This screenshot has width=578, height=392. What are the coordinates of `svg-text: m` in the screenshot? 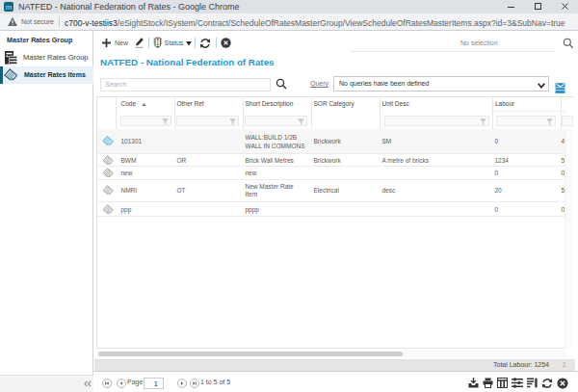 It's located at (10, 8).